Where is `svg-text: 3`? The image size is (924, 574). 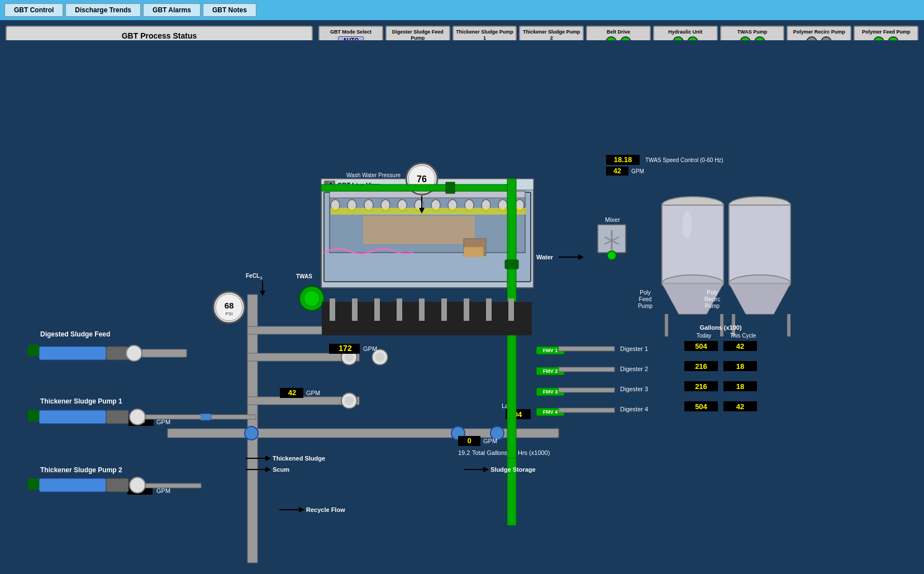
svg-text: 3 is located at coordinates (261, 278).